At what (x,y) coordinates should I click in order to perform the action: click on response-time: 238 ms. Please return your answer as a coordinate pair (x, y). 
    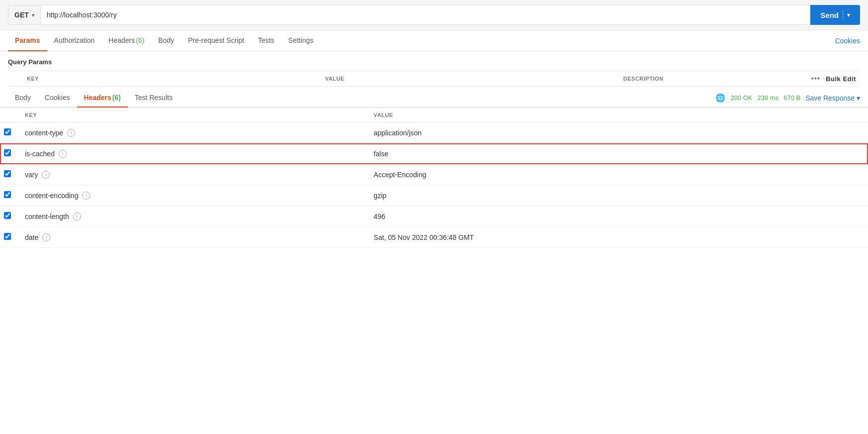
    Looking at the image, I should click on (769, 98).